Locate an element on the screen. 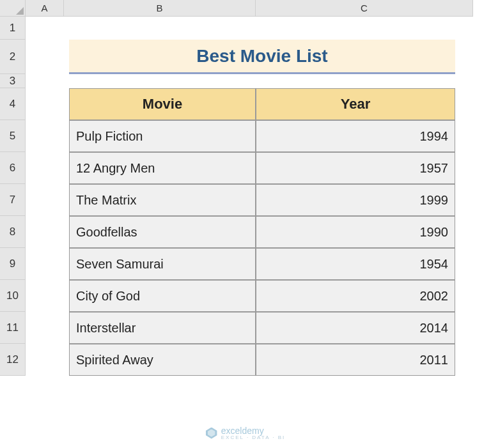 The height and width of the screenshot is (448, 491). table-row-movie: The Matrix is located at coordinates (162, 200).